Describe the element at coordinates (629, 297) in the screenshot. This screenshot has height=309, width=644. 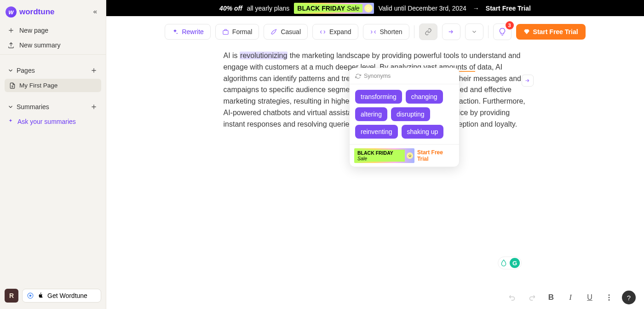
I see `help-button: ?` at that location.